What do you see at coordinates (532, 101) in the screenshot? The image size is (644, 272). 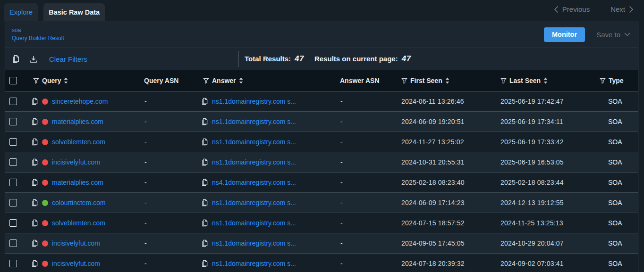 I see `last-seen-value: 2025-06-19 17:42:47` at bounding box center [532, 101].